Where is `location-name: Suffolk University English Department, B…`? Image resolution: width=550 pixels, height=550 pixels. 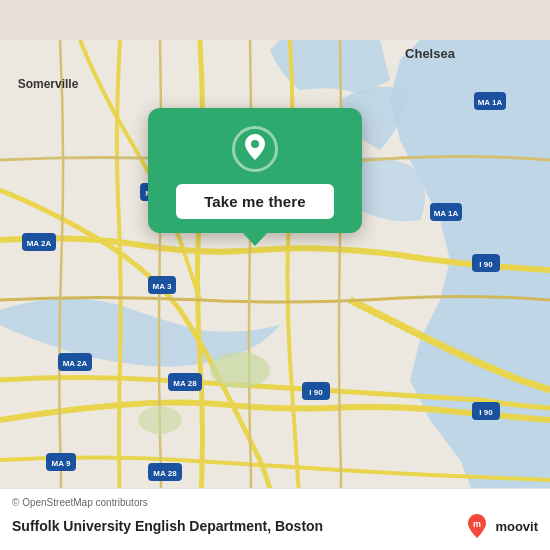
location-name: Suffolk University English Department, B… is located at coordinates (168, 526).